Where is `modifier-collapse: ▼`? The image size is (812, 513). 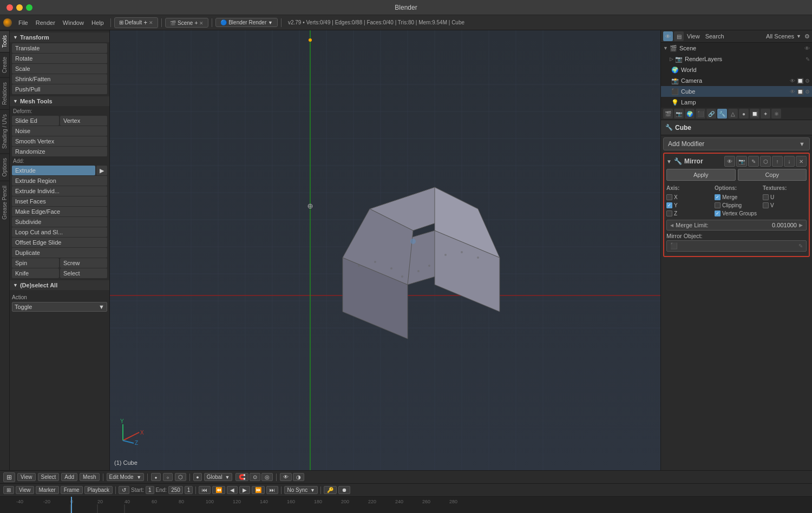
modifier-collapse: ▼ is located at coordinates (669, 161).